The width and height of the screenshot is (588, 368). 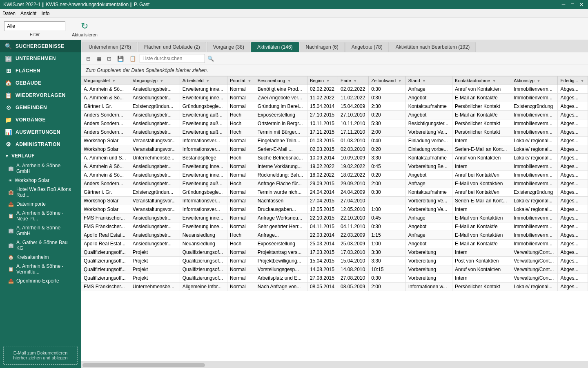 What do you see at coordinates (9, 13) in the screenshot?
I see `menu-daten: Daten` at bounding box center [9, 13].